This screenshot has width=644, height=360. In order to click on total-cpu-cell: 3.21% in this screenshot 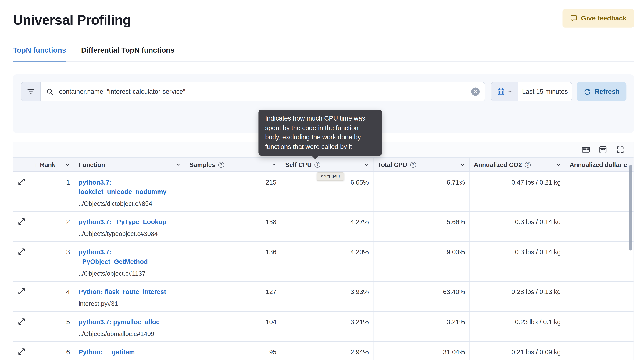, I will do `click(422, 327)`.